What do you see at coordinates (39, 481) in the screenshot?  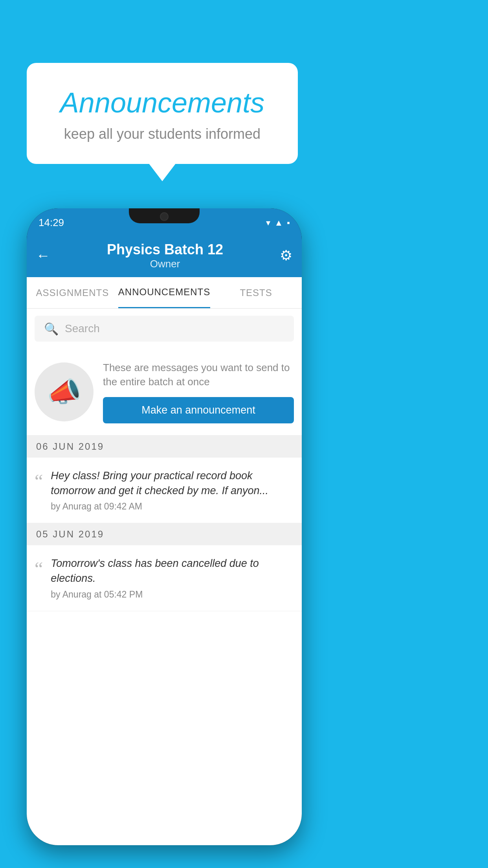 I see `quote-icon-0: “` at bounding box center [39, 481].